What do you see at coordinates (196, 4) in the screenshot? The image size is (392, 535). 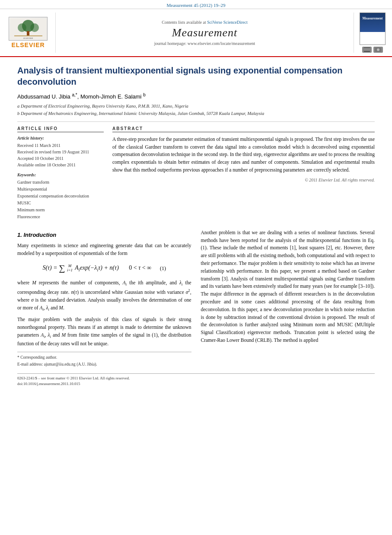 I see `journal-top-bar: Measurement 45 (2012) 19–29` at bounding box center [196, 4].